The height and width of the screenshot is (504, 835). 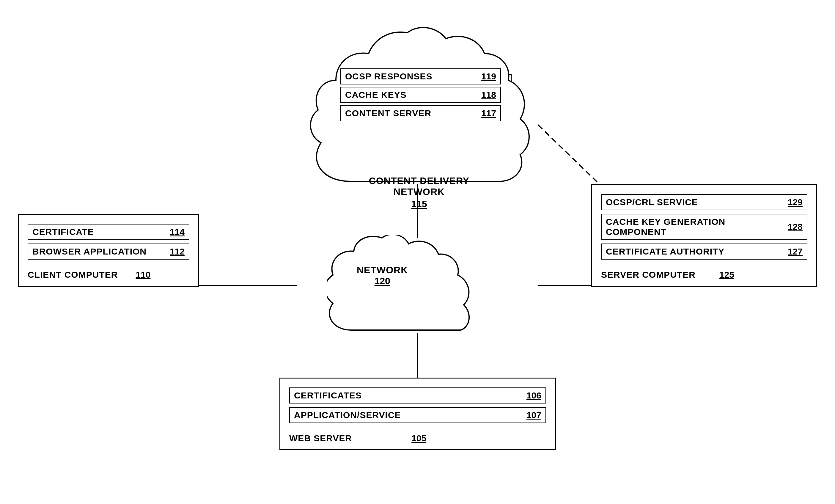 I want to click on web-server-box: CERTIFICATES 106 APPLICATION/SERVICE 107…, so click(x=418, y=414).